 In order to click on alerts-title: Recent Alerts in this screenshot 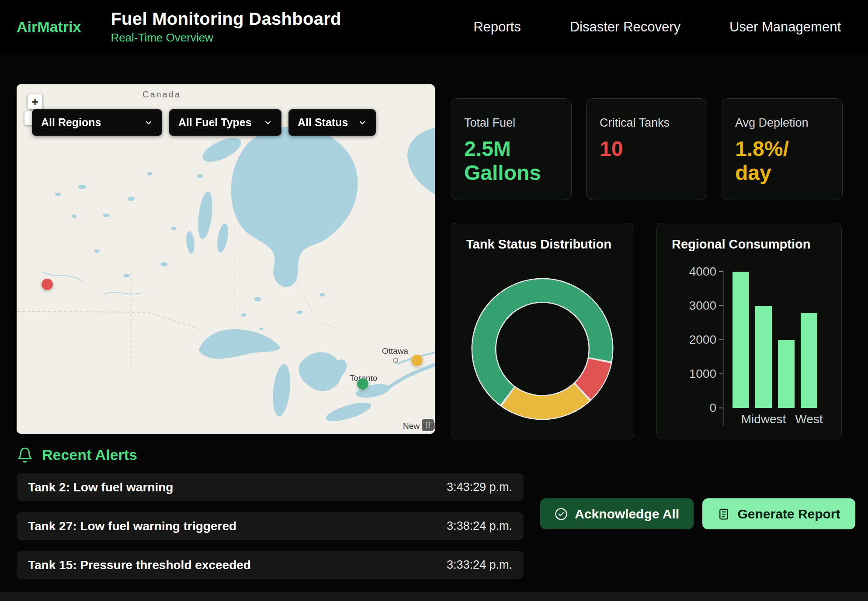, I will do `click(90, 455)`.